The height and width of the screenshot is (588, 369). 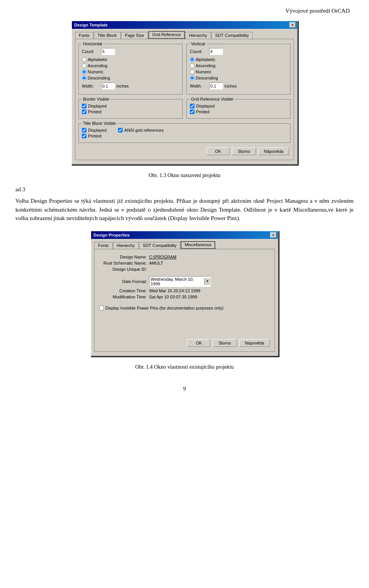 What do you see at coordinates (124, 297) in the screenshot?
I see `modification-time-label: Modification Time:` at bounding box center [124, 297].